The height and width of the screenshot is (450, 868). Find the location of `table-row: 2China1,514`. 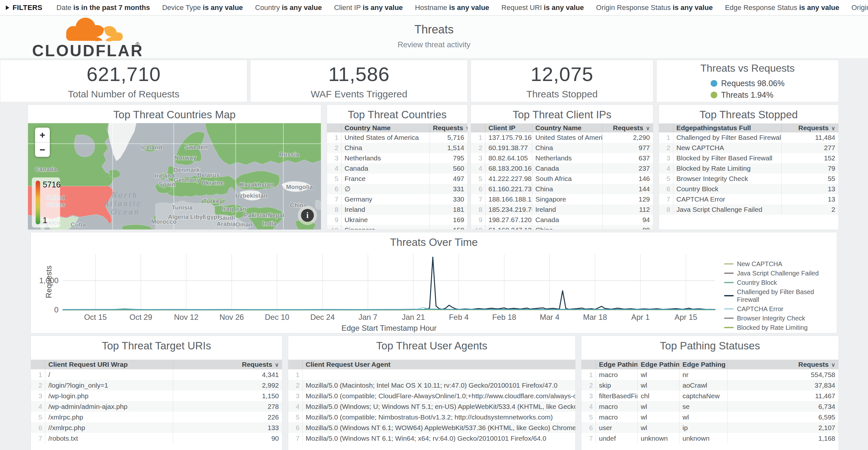

table-row: 2China1,514 is located at coordinates (397, 148).